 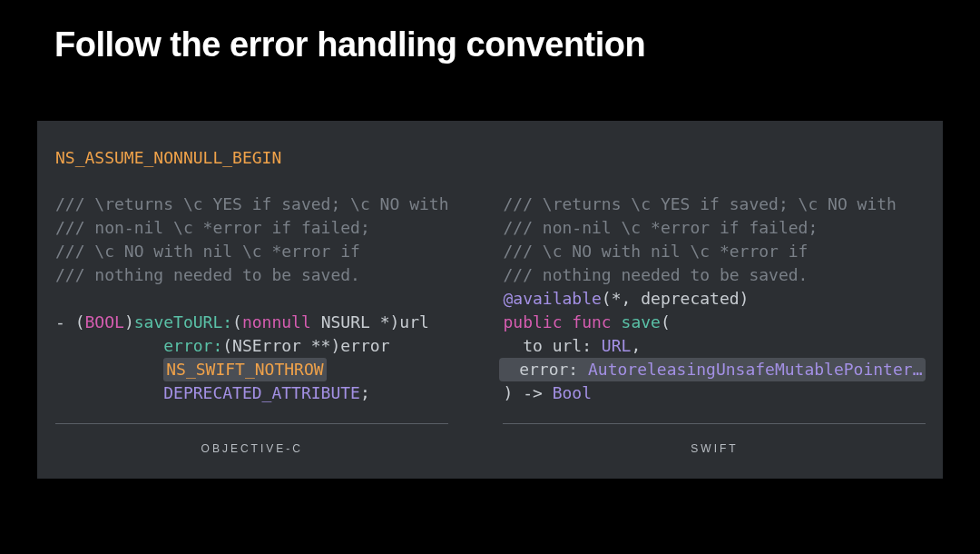 I want to click on public-keyword: public, so click(x=532, y=322).